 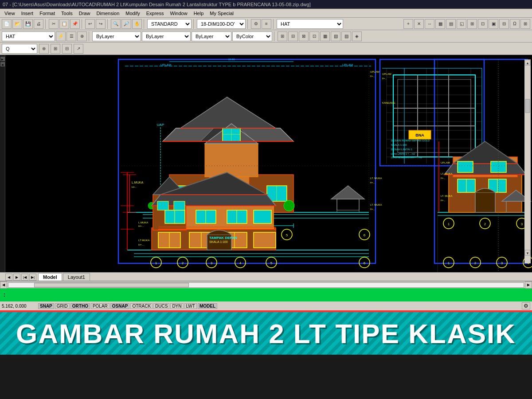 What do you see at coordinates (75, 24) in the screenshot?
I see `paste-btn: 📌` at bounding box center [75, 24].